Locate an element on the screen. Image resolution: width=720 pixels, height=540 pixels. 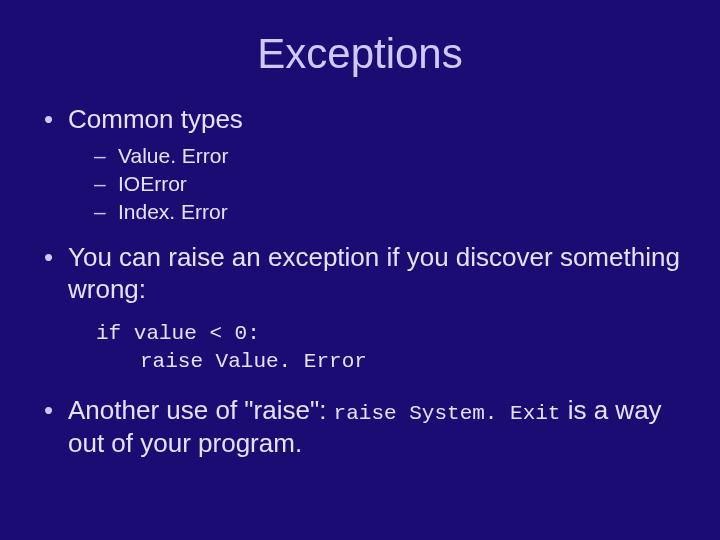
sub-bullet-indexerror: Index. Error is located at coordinates (385, 212).